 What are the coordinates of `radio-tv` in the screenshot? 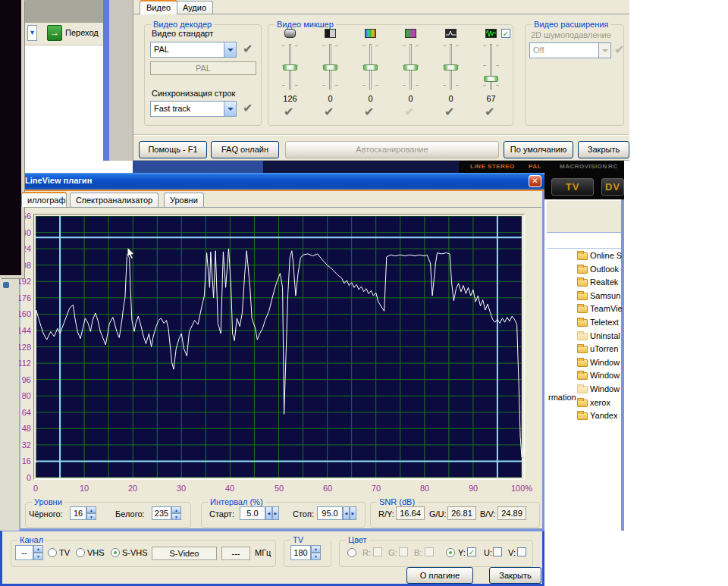 It's located at (52, 553).